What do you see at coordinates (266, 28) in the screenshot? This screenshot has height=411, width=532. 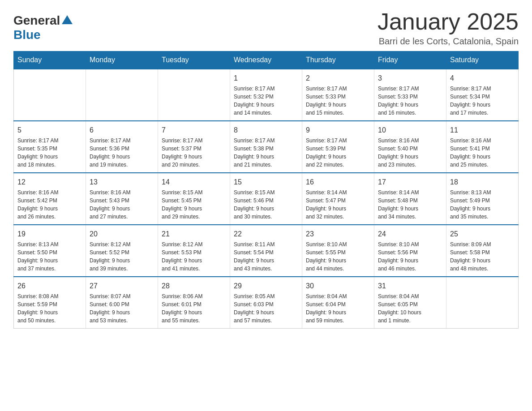 I see `page-header: General Blue January 2025 Barri de les C…` at bounding box center [266, 28].